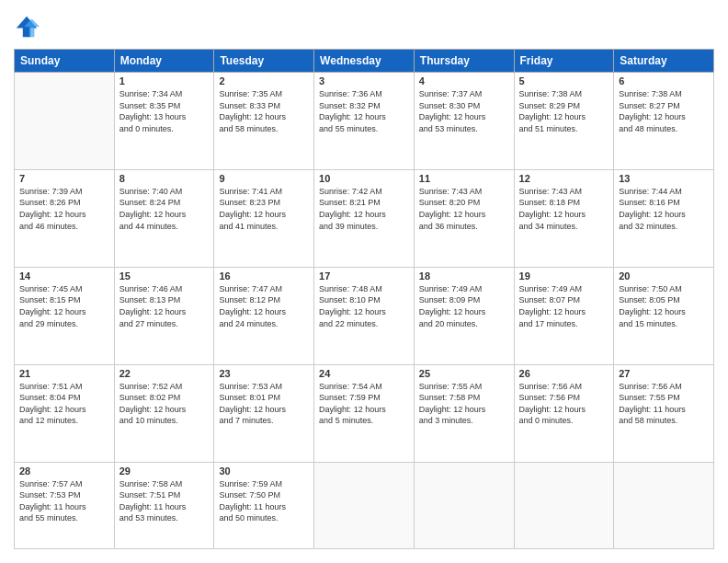 The image size is (728, 563). Describe the element at coordinates (165, 306) in the screenshot. I see `day-info: Sunrise: 7:46 AMSunset: 8:13 PMDaylight:…` at that location.